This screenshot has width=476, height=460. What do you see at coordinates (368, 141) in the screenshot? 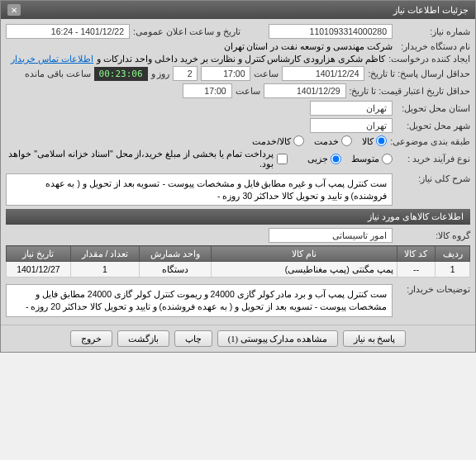
I see `radio-goods-label: کالا` at bounding box center [368, 141].